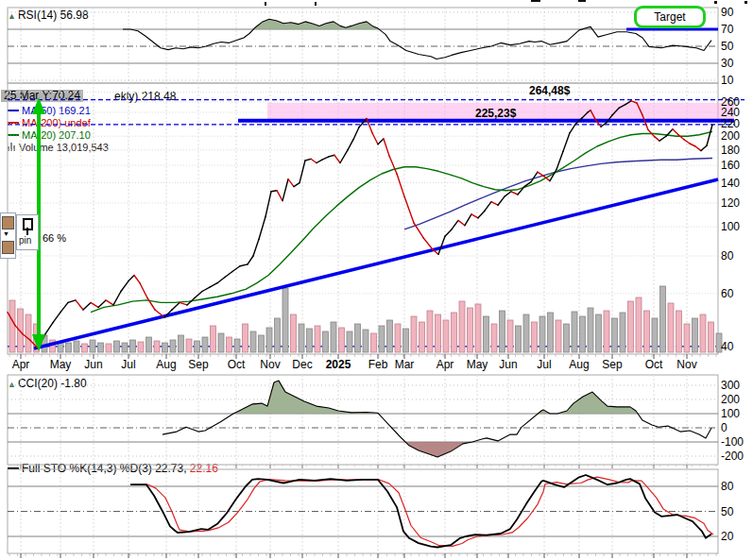  What do you see at coordinates (93, 365) in the screenshot?
I see `month-label: Jun` at bounding box center [93, 365].